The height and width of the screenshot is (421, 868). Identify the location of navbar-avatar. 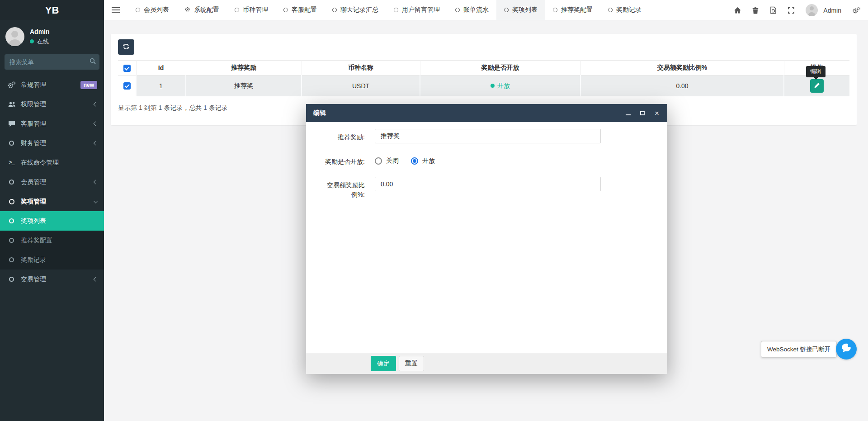
(812, 10).